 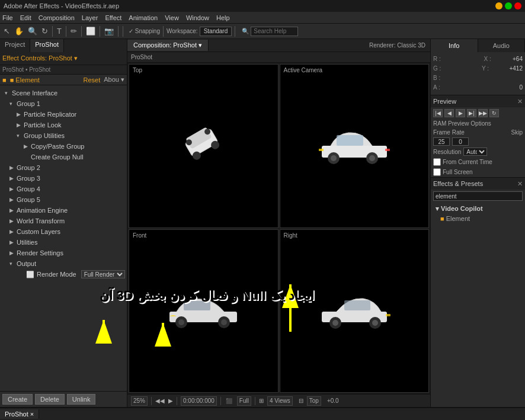 I want to click on prev-step-back: ◀, so click(x=449, y=113).